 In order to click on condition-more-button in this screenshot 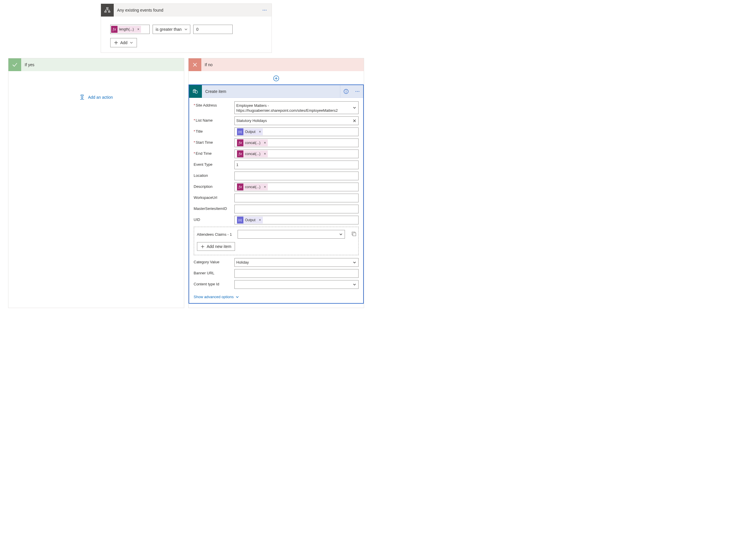, I will do `click(265, 10)`.